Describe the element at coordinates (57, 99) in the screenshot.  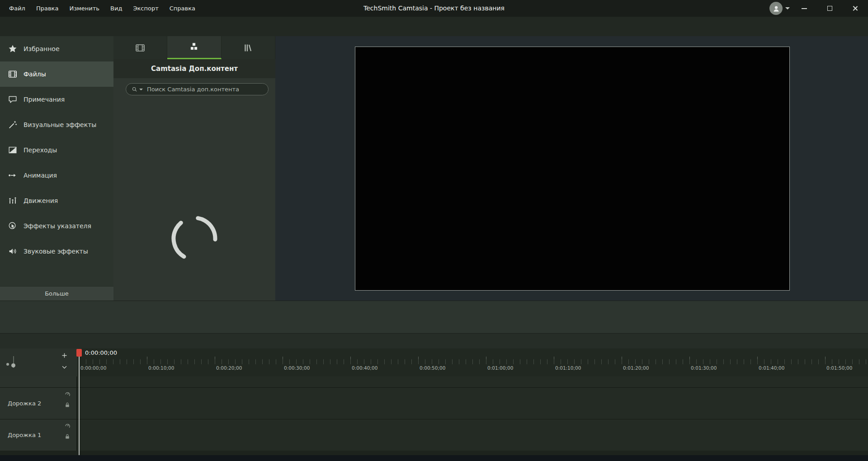
I see `sidebar-item-annotations: Примечания` at that location.